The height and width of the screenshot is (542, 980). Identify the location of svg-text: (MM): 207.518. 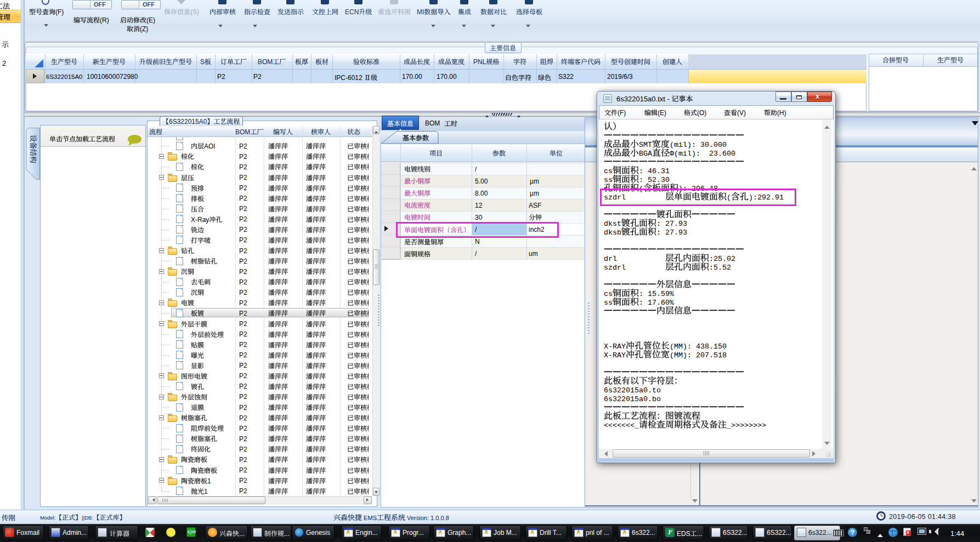
(698, 355).